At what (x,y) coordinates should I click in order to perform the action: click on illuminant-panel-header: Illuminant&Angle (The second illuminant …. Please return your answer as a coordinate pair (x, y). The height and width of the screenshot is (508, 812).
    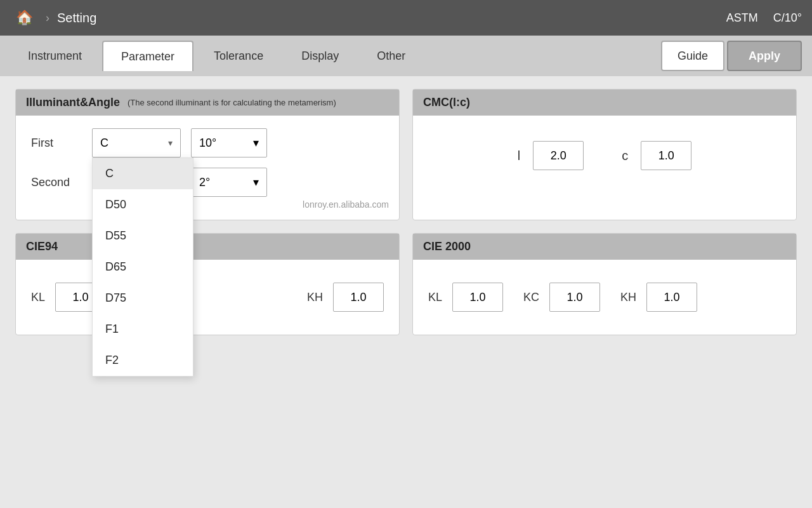
    Looking at the image, I should click on (207, 103).